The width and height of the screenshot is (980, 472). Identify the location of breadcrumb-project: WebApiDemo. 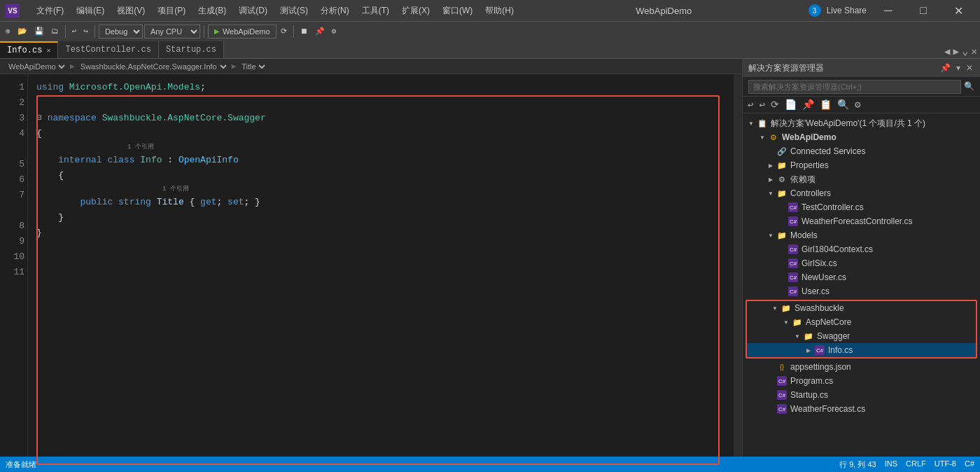
(36, 67).